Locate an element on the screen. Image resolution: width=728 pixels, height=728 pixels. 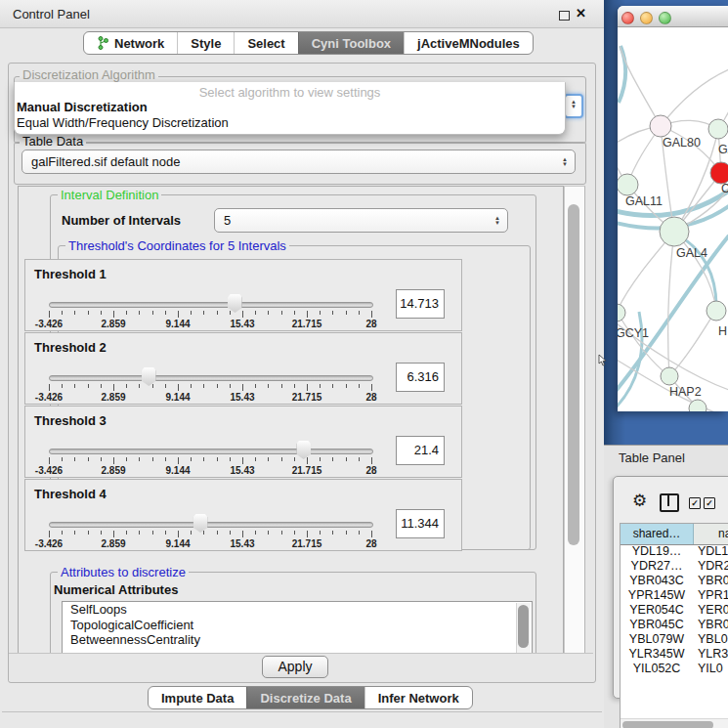
list-scrollbar is located at coordinates (524, 628).